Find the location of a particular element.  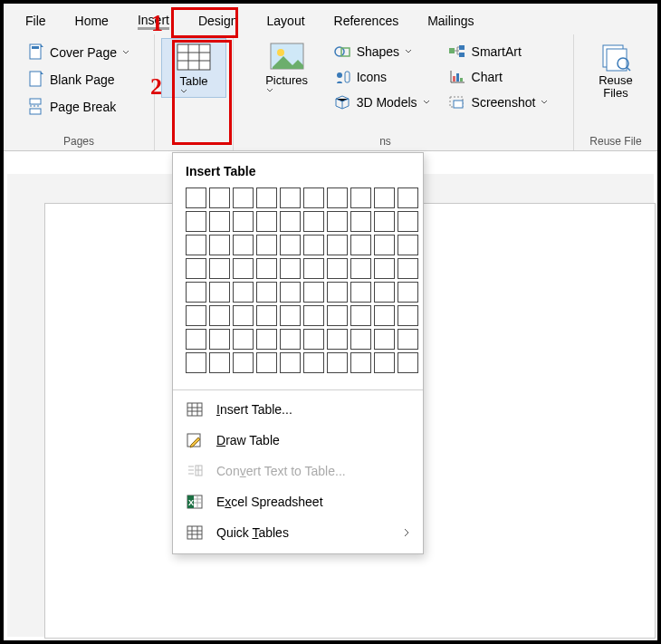

tab-file: File is located at coordinates (36, 21).